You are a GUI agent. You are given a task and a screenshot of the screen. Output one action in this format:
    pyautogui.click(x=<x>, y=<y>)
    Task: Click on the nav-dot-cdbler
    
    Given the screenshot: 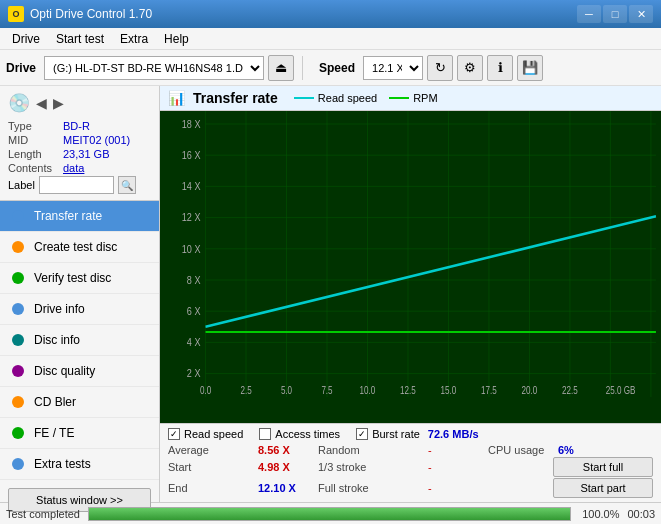 What is the action you would take?
    pyautogui.click(x=18, y=402)
    